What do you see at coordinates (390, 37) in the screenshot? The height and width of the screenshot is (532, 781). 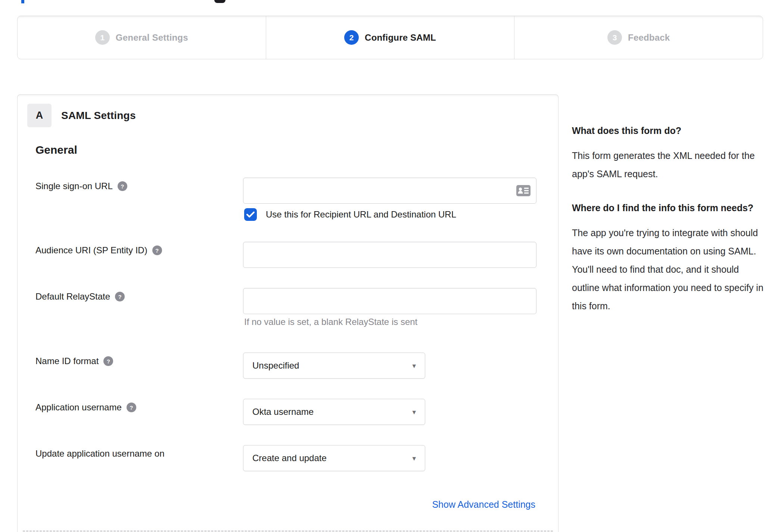 I see `wizard-step-bar: 1 General Settings 2 Configure SAML 3 Fe…` at bounding box center [390, 37].